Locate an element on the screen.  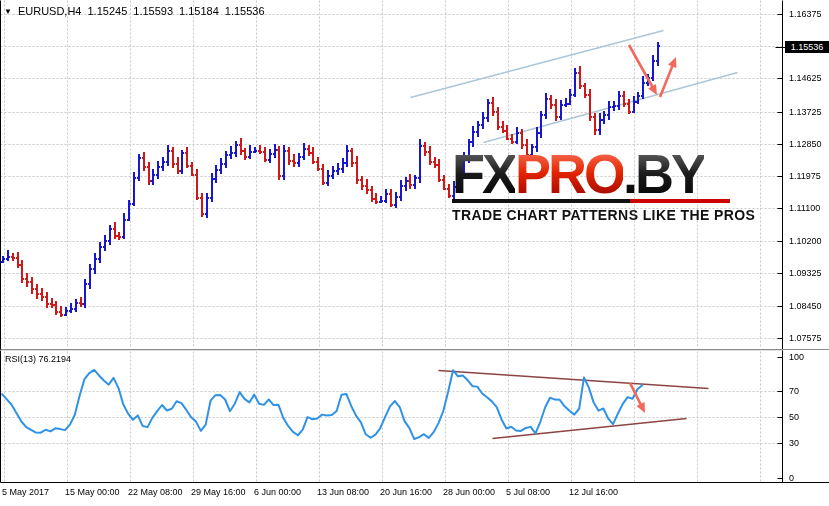
rsi-axis-label: 0 is located at coordinates (792, 478).